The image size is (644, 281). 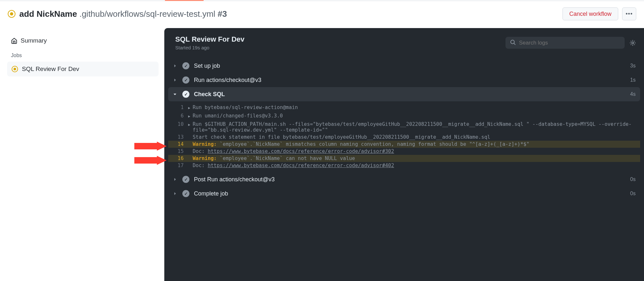 What do you see at coordinates (404, 127) in the screenshot?
I see `log-line: 10 ▶ Run $GITHUB_ACTION_PATH/main.sh --f…` at bounding box center [404, 127].